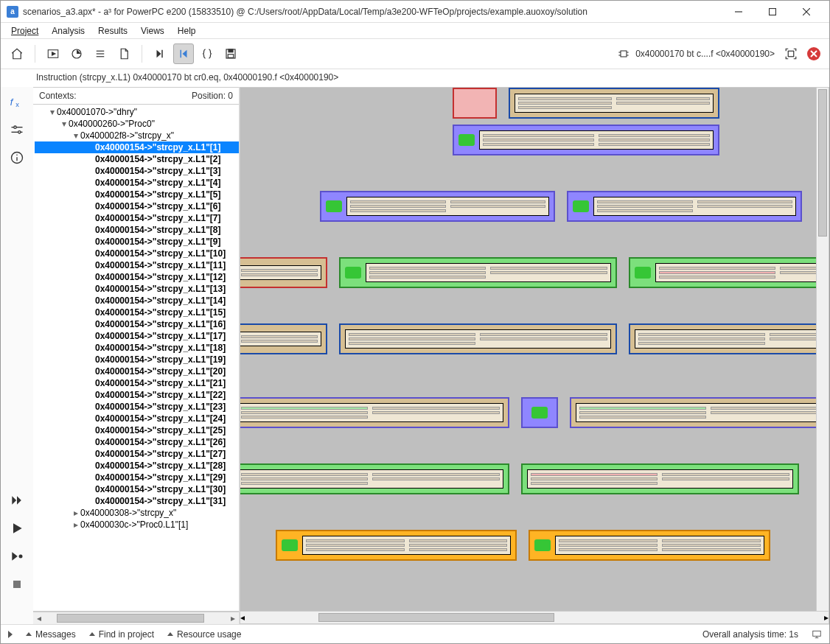 The width and height of the screenshot is (830, 644). I want to click on tree-row: 0x40000154->"strcpy_x.L1"[11], so click(137, 265).